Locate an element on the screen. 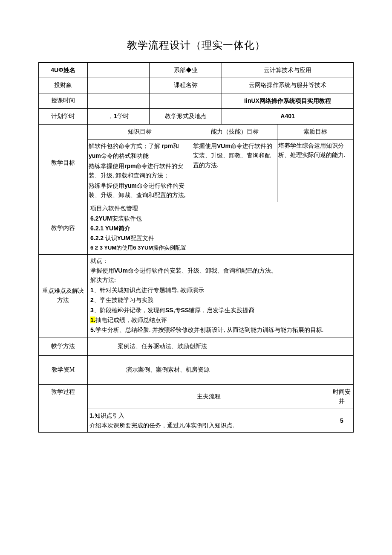  goal-h3: 素质目标 is located at coordinates (315, 131).